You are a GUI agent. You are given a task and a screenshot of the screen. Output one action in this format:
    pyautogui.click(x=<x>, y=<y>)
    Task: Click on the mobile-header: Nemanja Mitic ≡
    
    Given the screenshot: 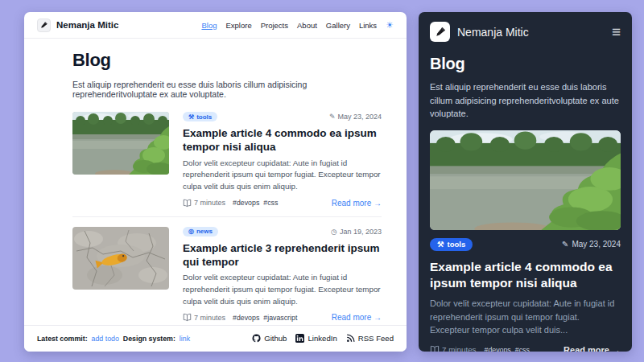 What is the action you would take?
    pyautogui.click(x=525, y=31)
    